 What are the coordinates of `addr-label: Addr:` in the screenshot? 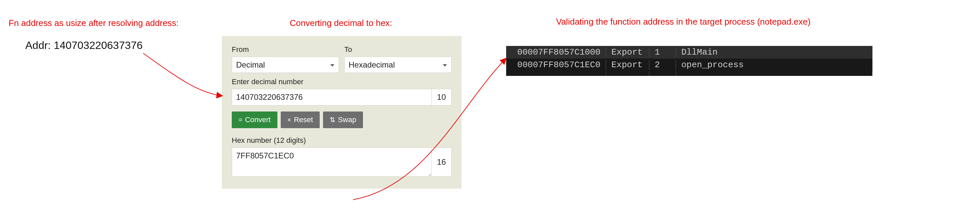 It's located at (38, 45).